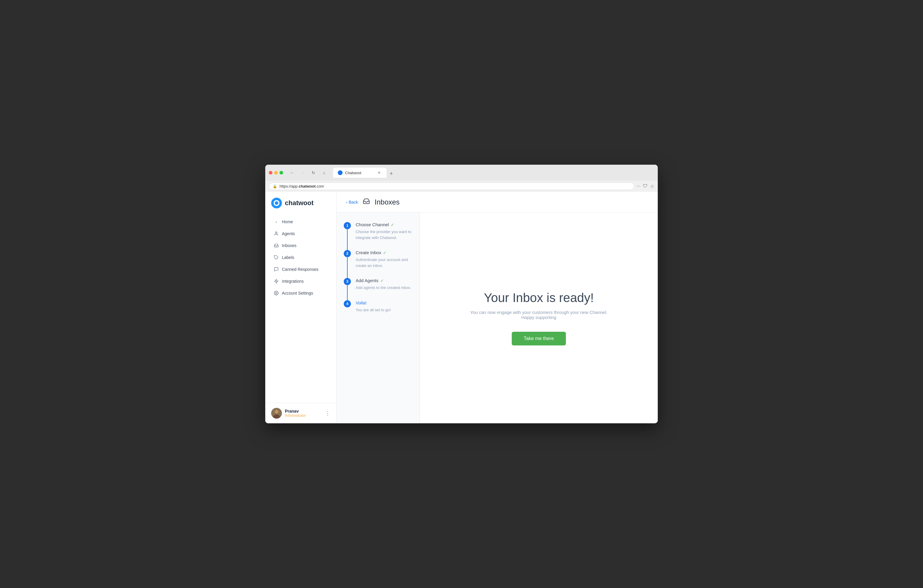 This screenshot has width=923, height=588. Describe the element at coordinates (353, 173) in the screenshot. I see `tab-title: Chatwoot` at that location.